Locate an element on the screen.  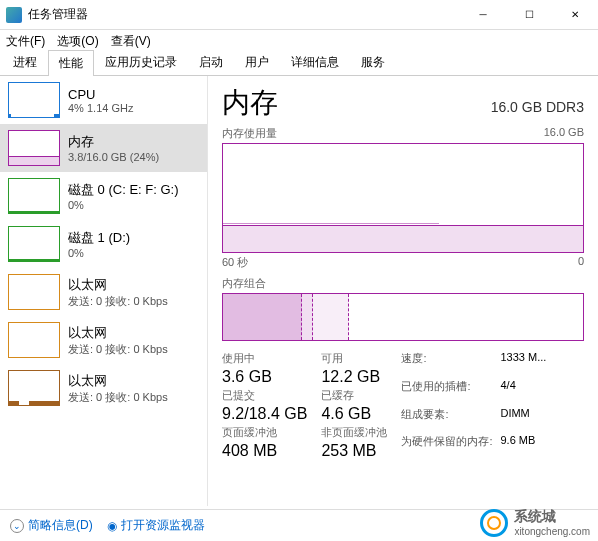
sidebar-item-name: CPU is located at coordinates (134, 94).